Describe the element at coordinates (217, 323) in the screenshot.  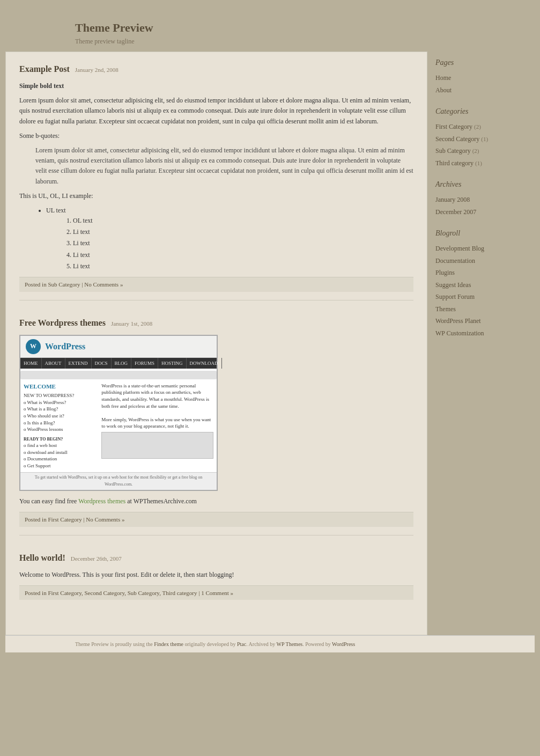
I see `post-header-2: Free Wordpress themes January 1st, 2008` at that location.